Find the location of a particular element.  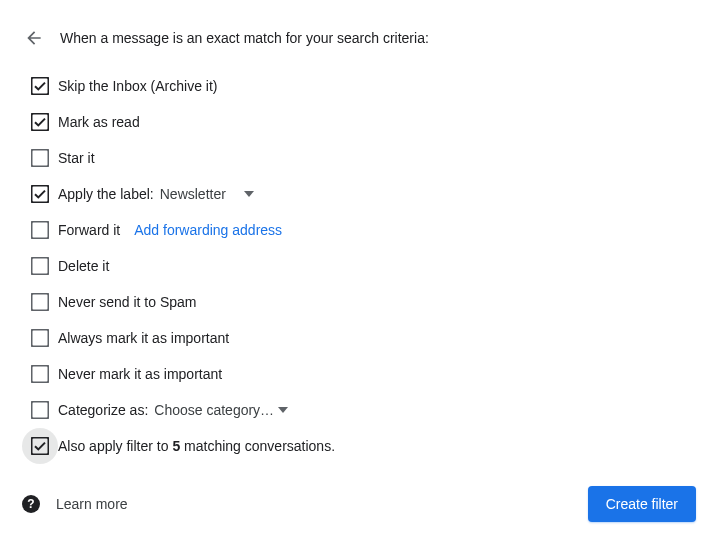

option-label: Also apply filter to 5 matching conversa… is located at coordinates (196, 446).